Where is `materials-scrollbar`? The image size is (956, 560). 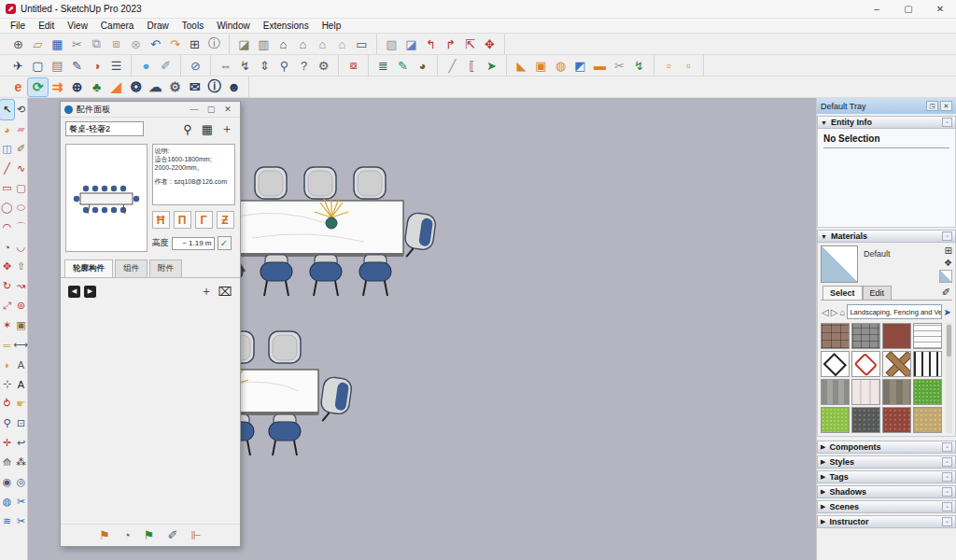
materials-scrollbar is located at coordinates (949, 378).